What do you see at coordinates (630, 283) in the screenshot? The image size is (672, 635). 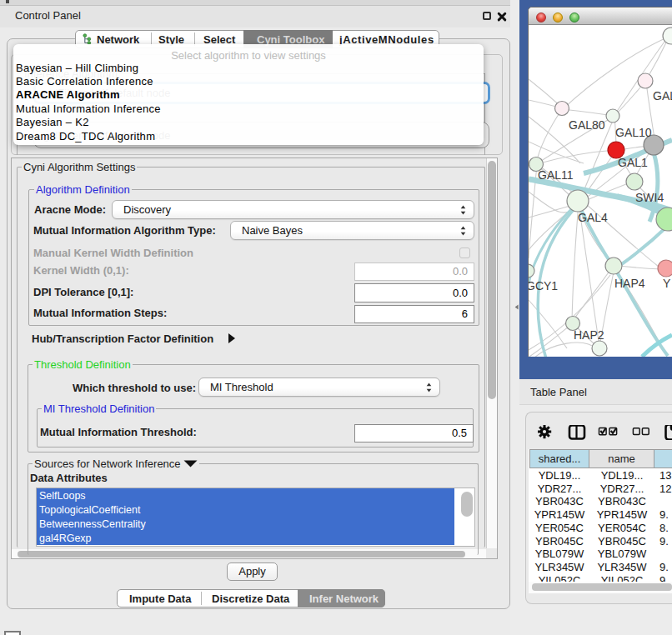 I see `svg-text: HAP4` at bounding box center [630, 283].